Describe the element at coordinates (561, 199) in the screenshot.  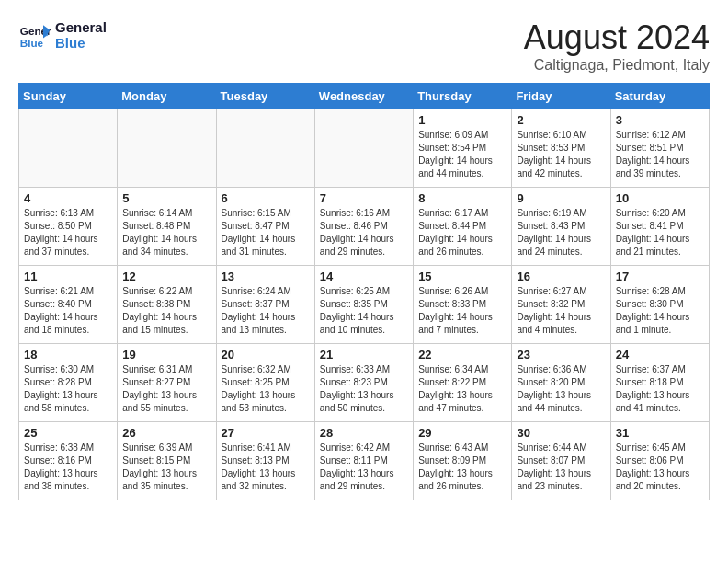
I see `day-number: 9` at that location.